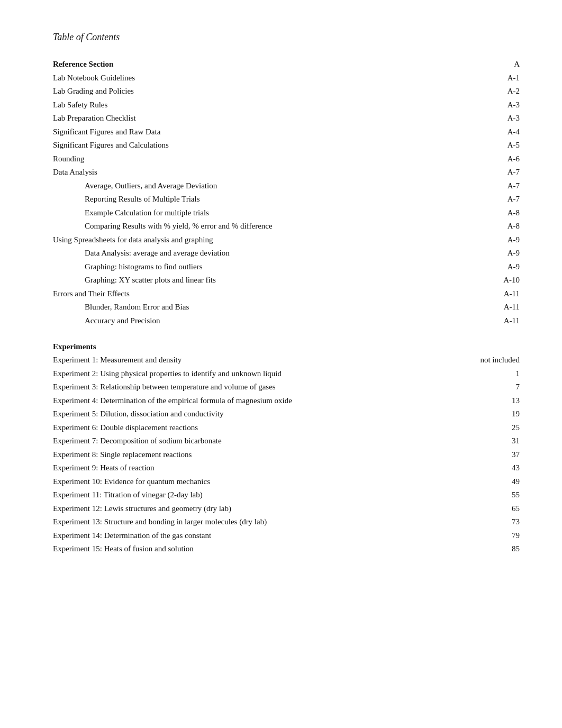 Image resolution: width=562 pixels, height=728 pixels. I want to click on toc-item-label: Using Spreadsheets for data analysis and…, so click(265, 240).